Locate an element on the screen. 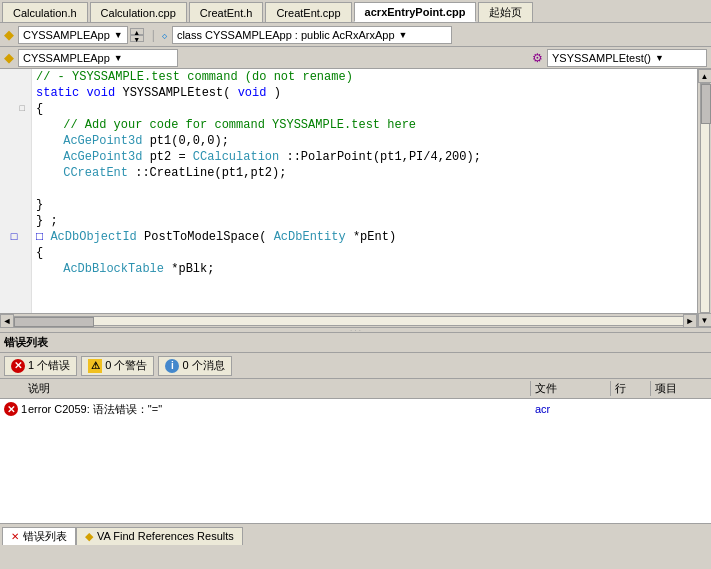 This screenshot has width=711, height=569. h-scroll-thumb is located at coordinates (54, 322).